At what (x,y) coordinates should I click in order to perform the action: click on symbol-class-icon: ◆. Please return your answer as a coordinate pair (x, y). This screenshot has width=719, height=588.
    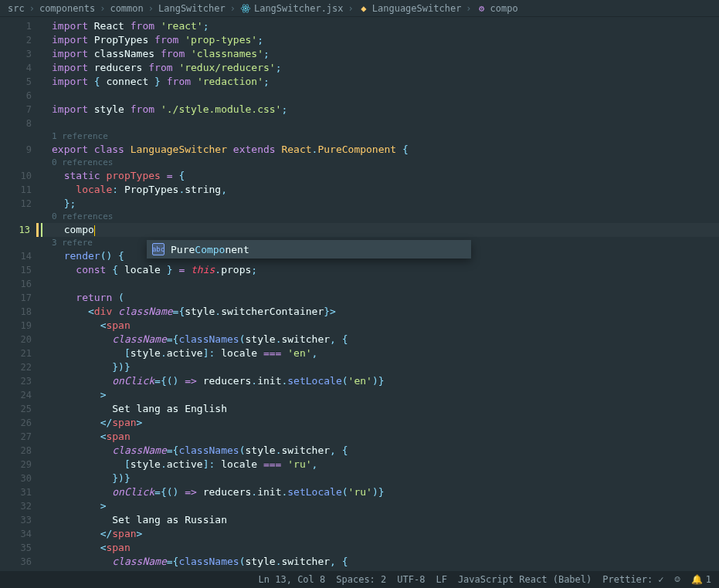
    Looking at the image, I should click on (364, 8).